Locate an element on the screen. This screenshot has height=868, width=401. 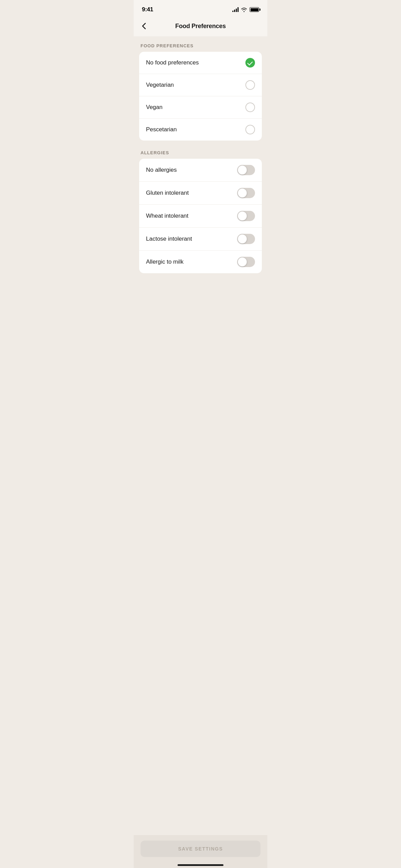
pref-label-no-food: No food preferences is located at coordinates (172, 63).